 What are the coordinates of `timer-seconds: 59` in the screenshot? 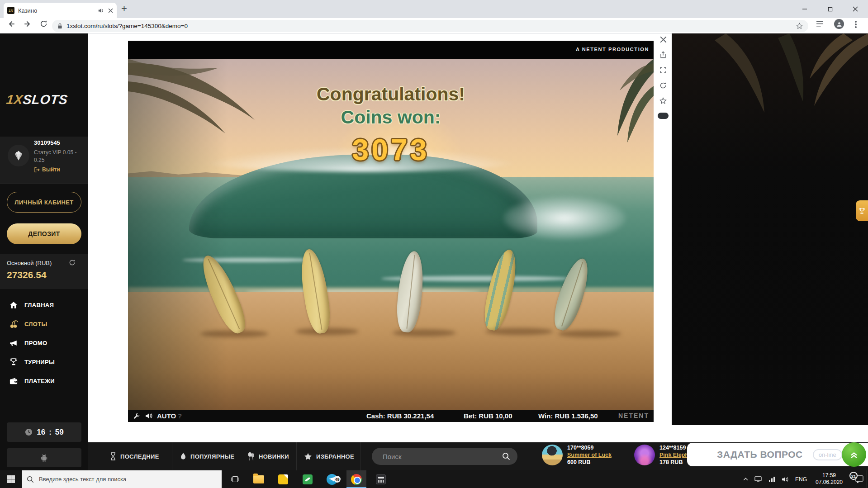 It's located at (60, 432).